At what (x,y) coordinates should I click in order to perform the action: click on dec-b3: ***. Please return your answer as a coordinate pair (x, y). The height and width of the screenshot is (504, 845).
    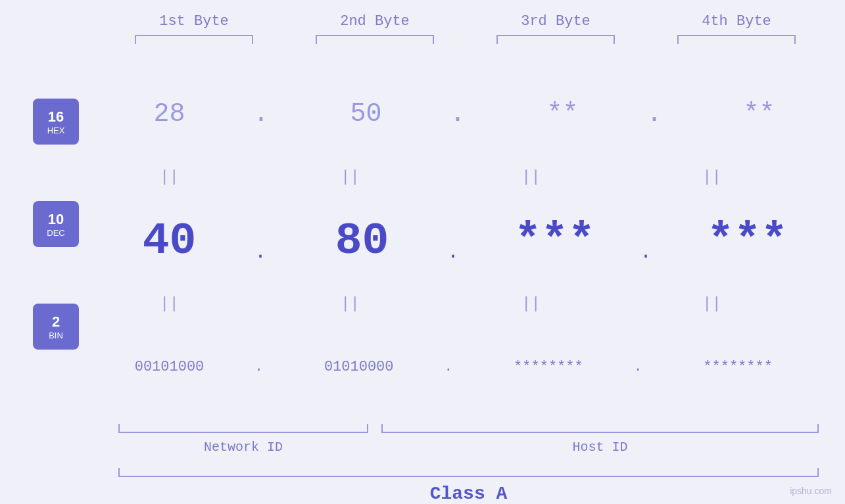
    Looking at the image, I should click on (554, 241).